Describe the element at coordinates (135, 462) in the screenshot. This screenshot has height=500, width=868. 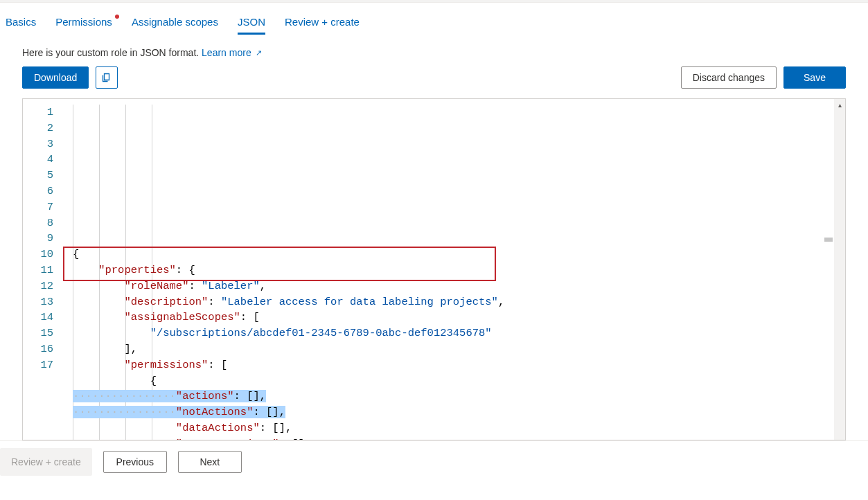
I see `previous-button: Previous` at that location.